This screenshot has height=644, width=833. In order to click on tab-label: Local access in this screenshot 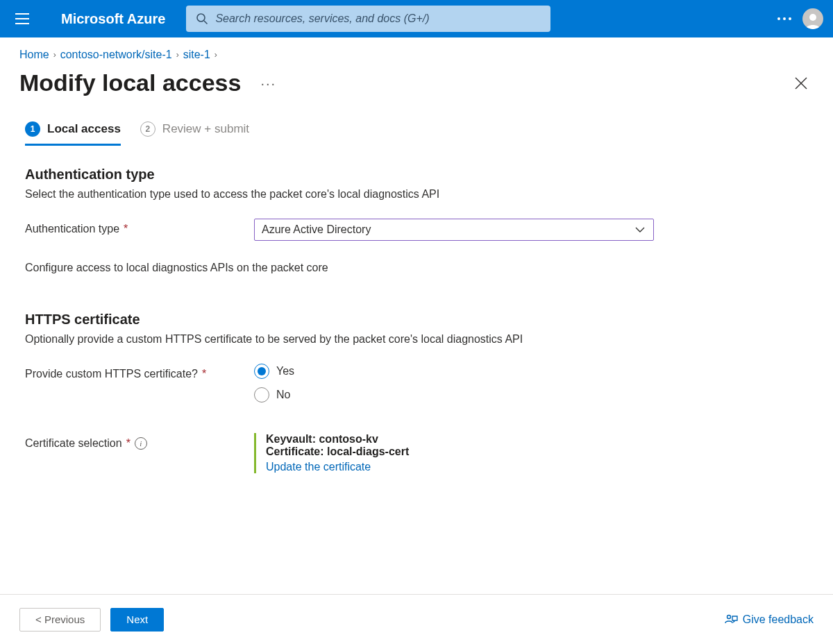, I will do `click(84, 129)`.